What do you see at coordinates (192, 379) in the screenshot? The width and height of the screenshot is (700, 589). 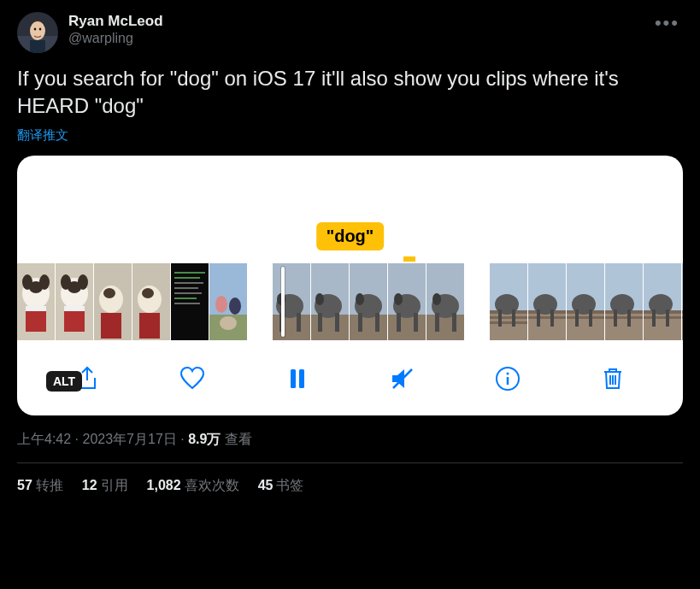 I see `heart-icon` at bounding box center [192, 379].